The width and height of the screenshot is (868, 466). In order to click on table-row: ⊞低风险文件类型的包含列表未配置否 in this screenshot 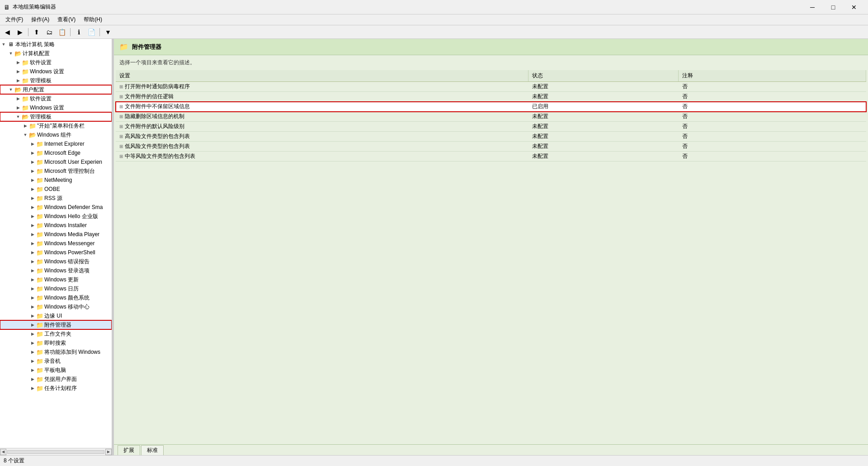, I will do `click(491, 147)`.